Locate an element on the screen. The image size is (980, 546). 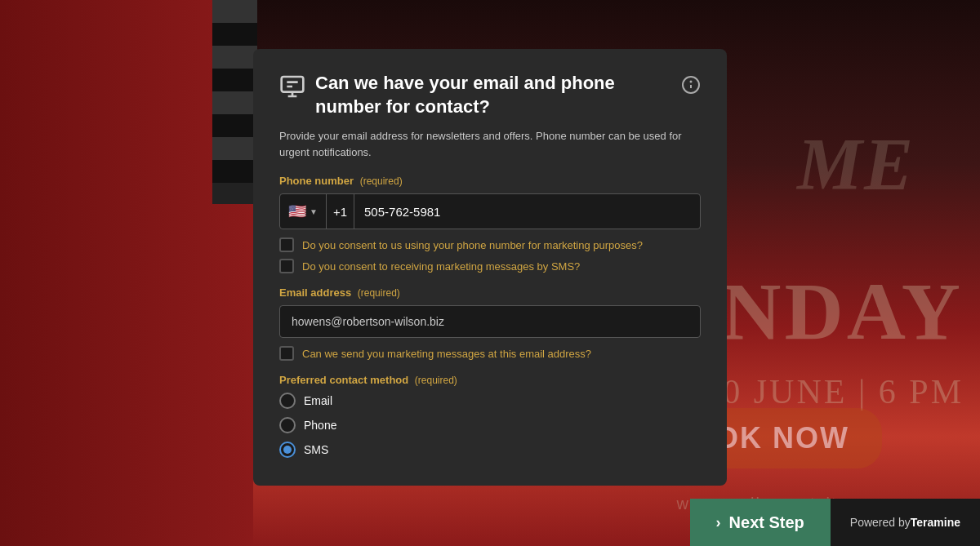
powered-by-bar: Powered by Teramine is located at coordinates (905, 522).